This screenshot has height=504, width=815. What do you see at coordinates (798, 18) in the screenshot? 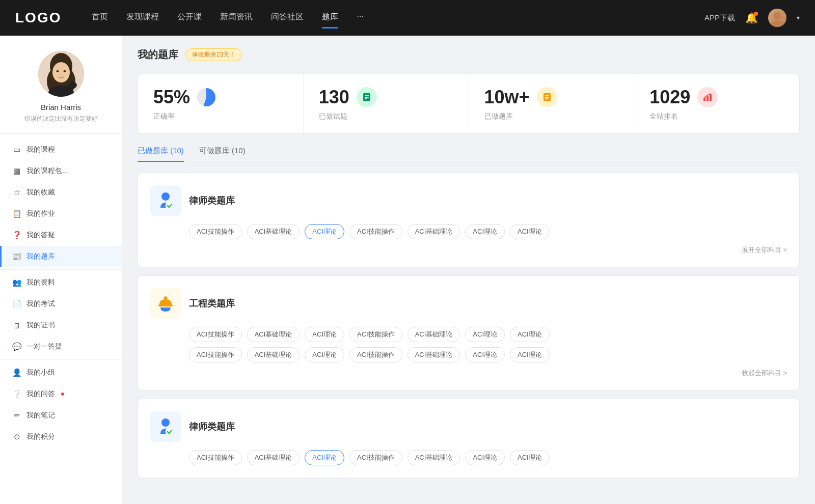
I see `user-menu-chevron-icon: ▾` at bounding box center [798, 18].